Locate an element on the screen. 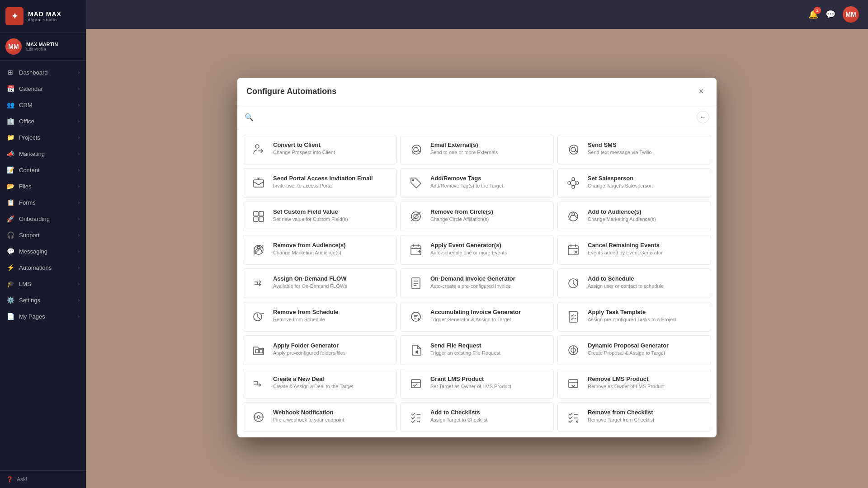  portal-email-icon is located at coordinates (259, 183).